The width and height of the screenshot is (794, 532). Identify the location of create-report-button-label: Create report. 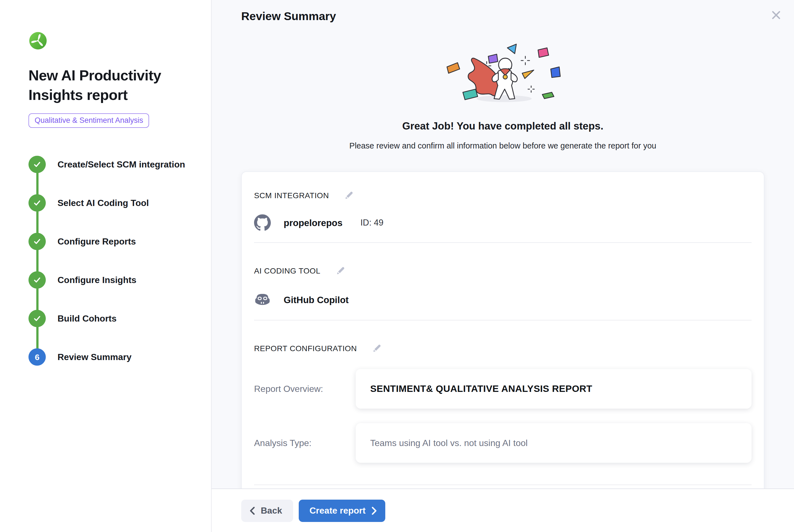
(338, 510).